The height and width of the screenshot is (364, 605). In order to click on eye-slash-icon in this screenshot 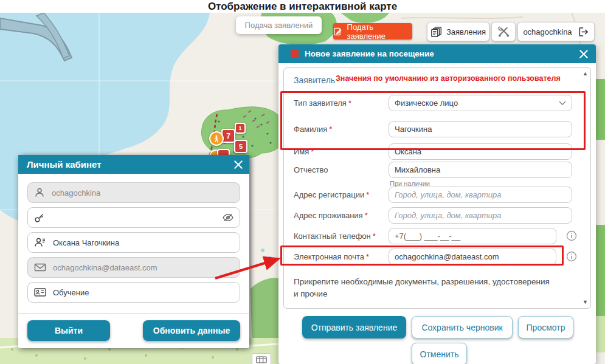, I will do `click(228, 218)`.